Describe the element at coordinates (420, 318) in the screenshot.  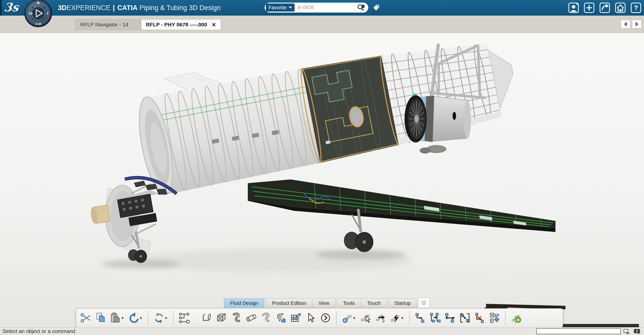
I see `insert-branch-button` at that location.